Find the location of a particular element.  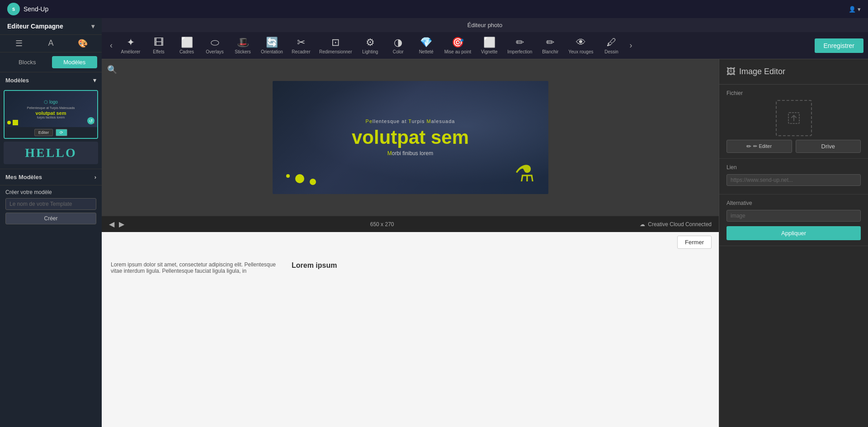

dot-med is located at coordinates (313, 182).